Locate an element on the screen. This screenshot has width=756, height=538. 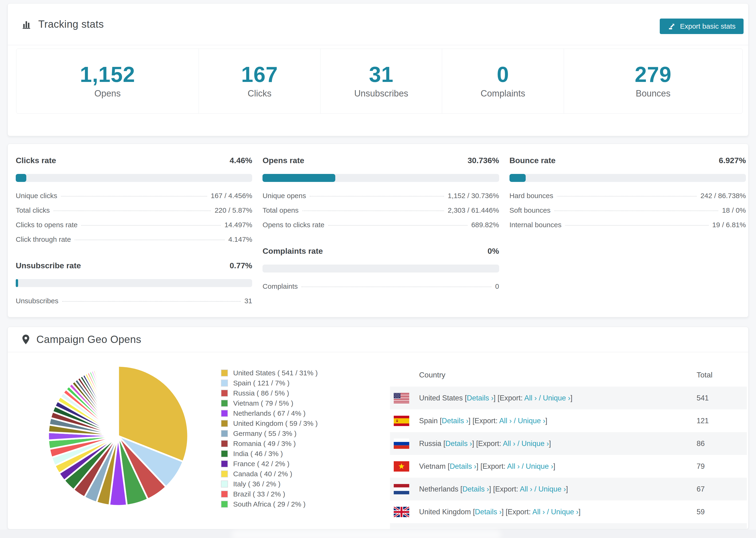
legend-item-india: India ( 46 / 3% ) is located at coordinates (269, 454).